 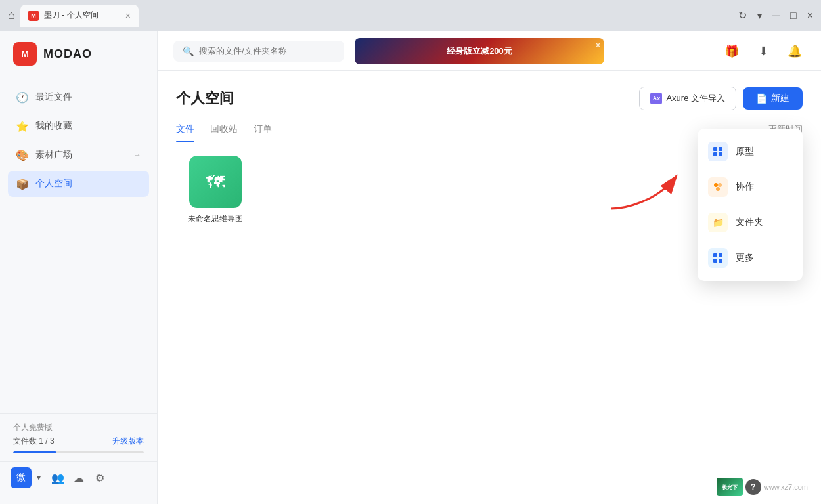 What do you see at coordinates (718, 258) in the screenshot?
I see `more-icon` at bounding box center [718, 258].